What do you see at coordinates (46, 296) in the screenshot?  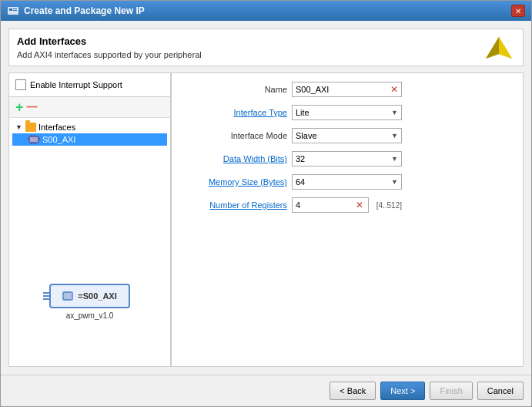 I see `ip-block-ports` at bounding box center [46, 296].